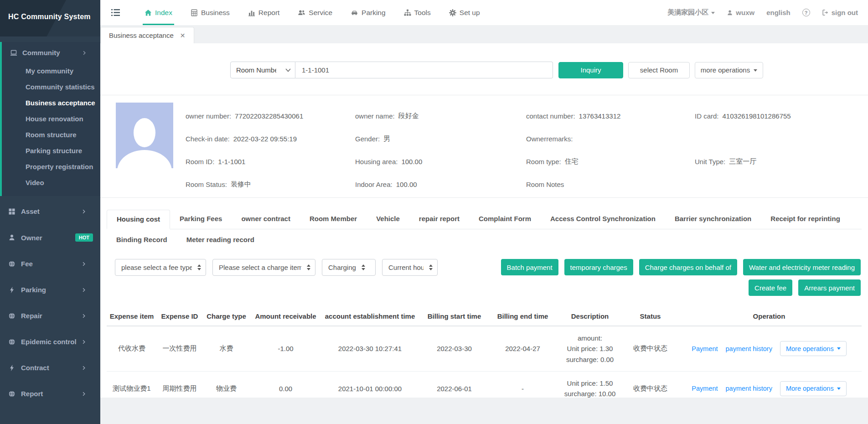 The height and width of the screenshot is (424, 868). I want to click on sidebar-item-label: Asset, so click(30, 212).